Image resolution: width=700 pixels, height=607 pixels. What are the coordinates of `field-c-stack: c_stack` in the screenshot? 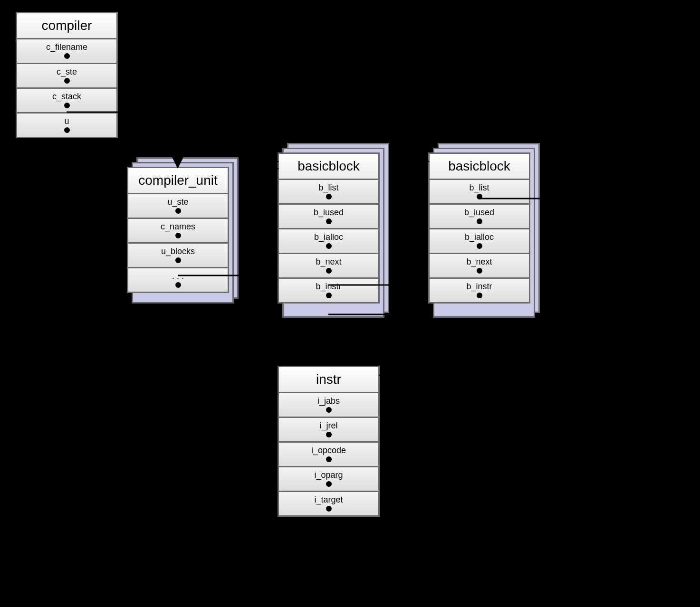 It's located at (67, 101).